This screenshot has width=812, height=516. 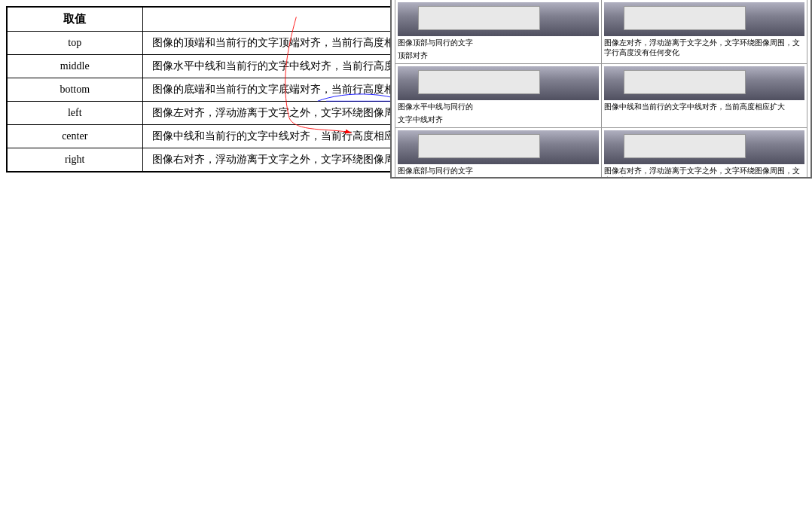 I want to click on inner-desc-tl: 图像顶部与同行的文字, so click(x=499, y=42).